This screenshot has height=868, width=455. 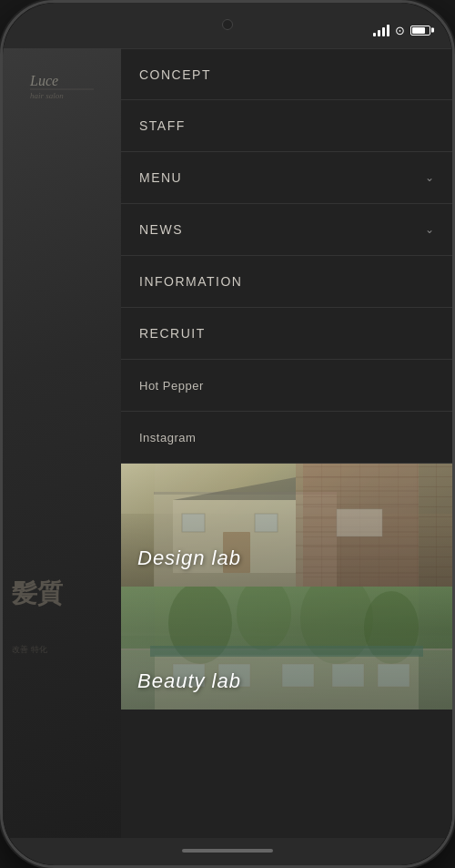 What do you see at coordinates (160, 178) in the screenshot?
I see `nav-label-menu: MENU` at bounding box center [160, 178].